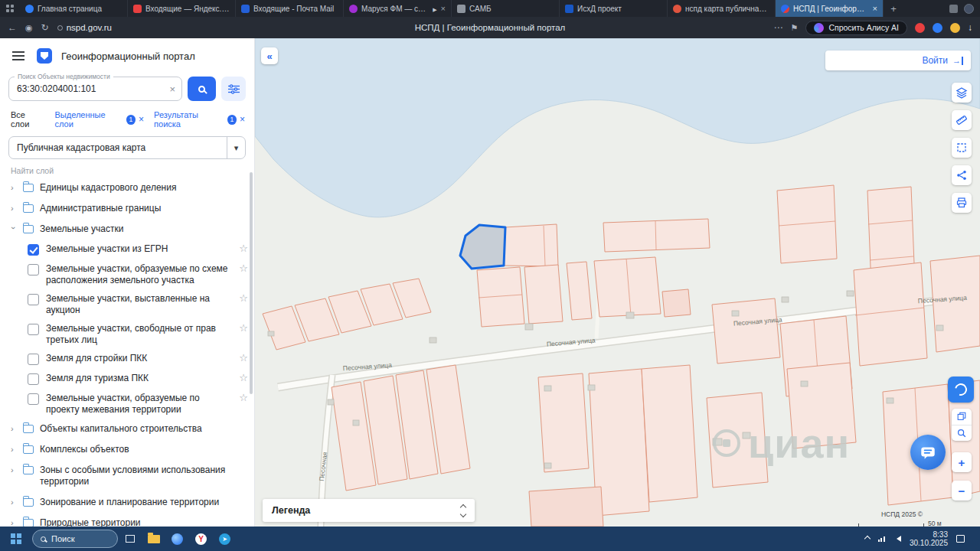 This screenshot has height=551, width=980. I want to click on layers-tool-button, so click(962, 93).